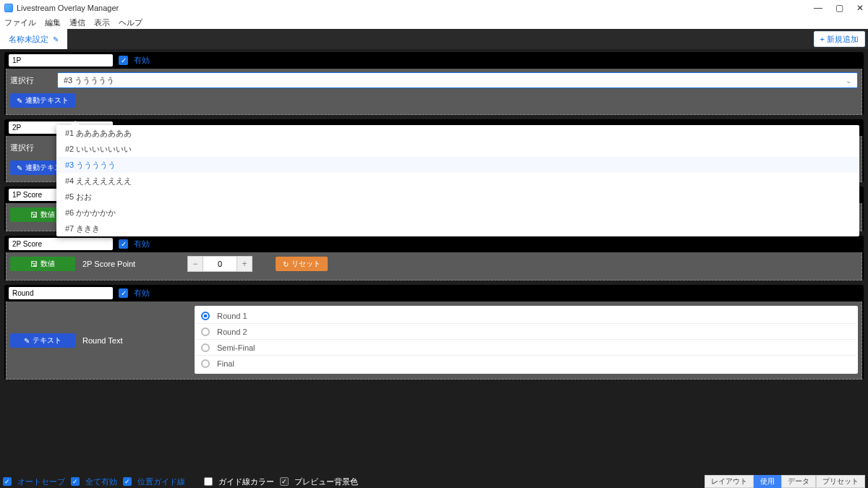 This screenshot has height=488, width=868. I want to click on menu-help: ヘルプ, so click(130, 23).